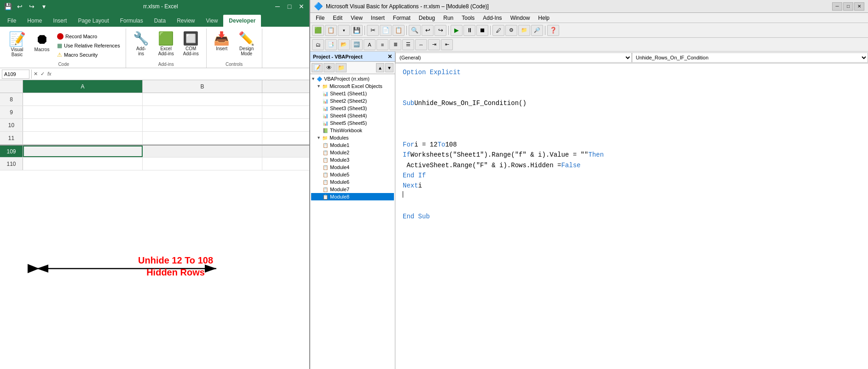 This screenshot has height=369, width=868. What do you see at coordinates (353, 152) in the screenshot?
I see `tree-module2: 📋 Module2` at bounding box center [353, 152].